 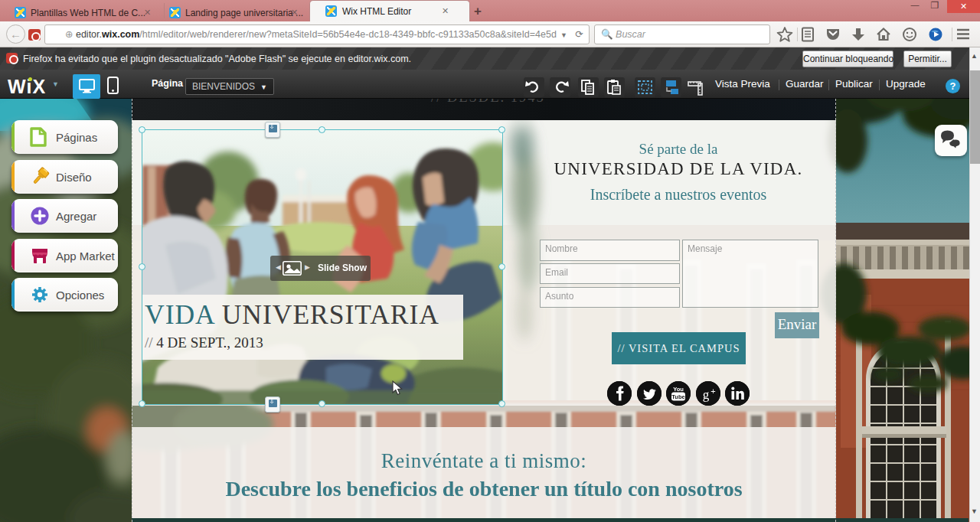 I want to click on svg-text: Tube, so click(x=678, y=396).